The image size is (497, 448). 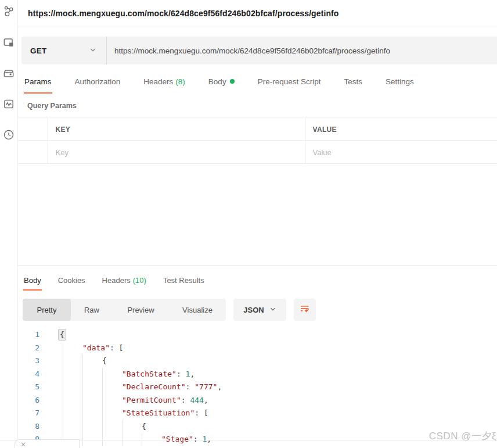 What do you see at coordinates (34, 361) in the screenshot?
I see `line-number: 3` at bounding box center [34, 361].